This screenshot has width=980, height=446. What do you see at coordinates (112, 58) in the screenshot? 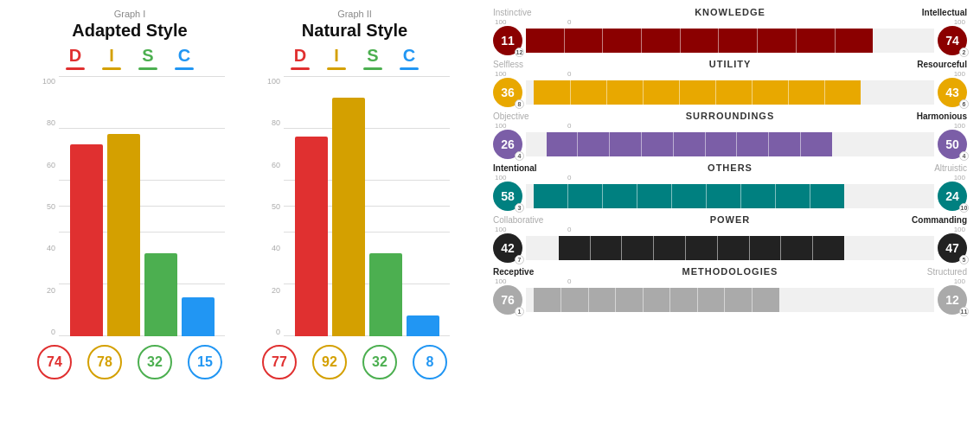
I see `disc-letter-i-1: I` at bounding box center [112, 58].